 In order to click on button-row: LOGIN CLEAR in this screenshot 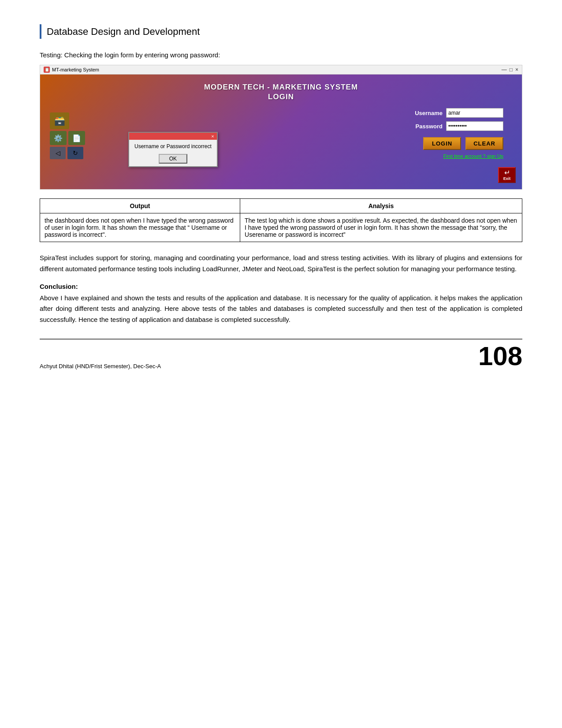, I will do `click(463, 144)`.